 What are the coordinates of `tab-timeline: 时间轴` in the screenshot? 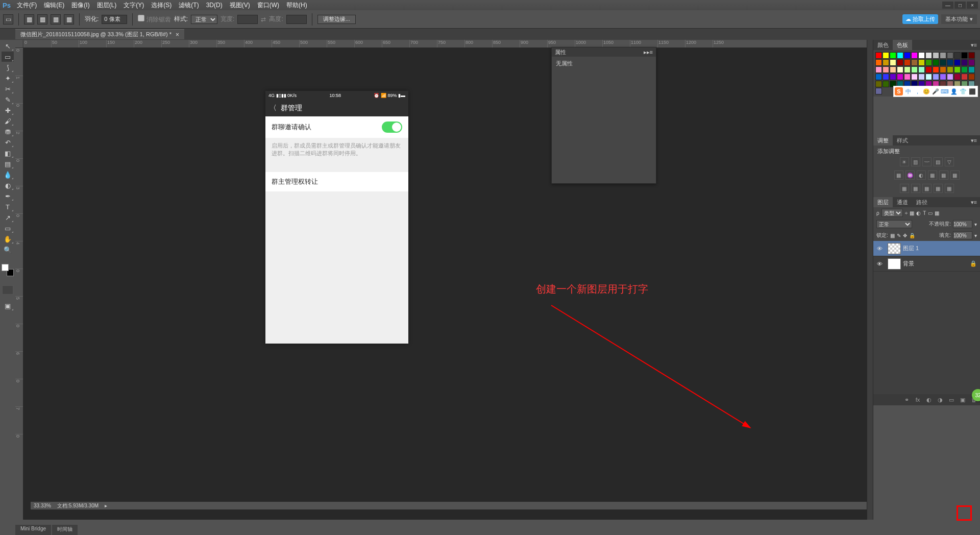 It's located at (65, 530).